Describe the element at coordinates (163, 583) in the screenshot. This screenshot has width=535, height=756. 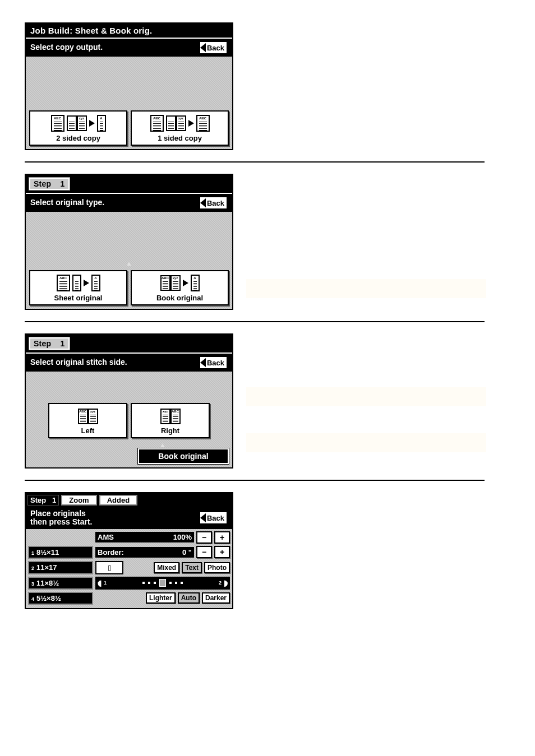
I see `density-slider-row: ◖ 1 2 ◗` at that location.